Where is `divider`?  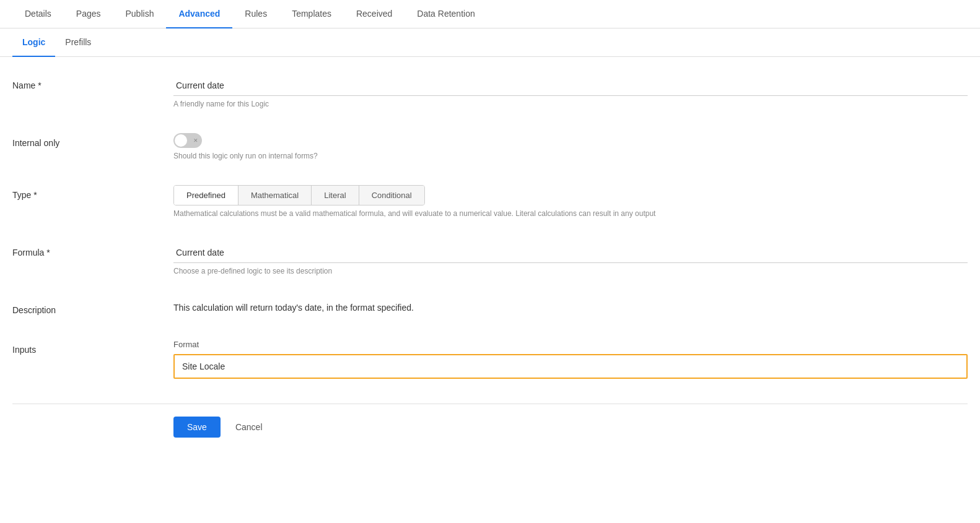
divider is located at coordinates (490, 404).